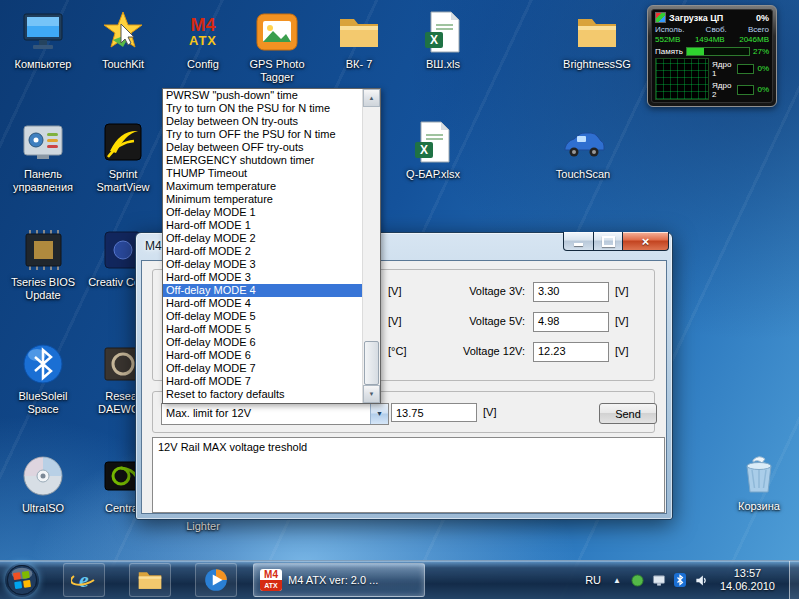  Describe the element at coordinates (262, 304) in the screenshot. I see `dropdown-item: Hard-off MODE 4` at that location.